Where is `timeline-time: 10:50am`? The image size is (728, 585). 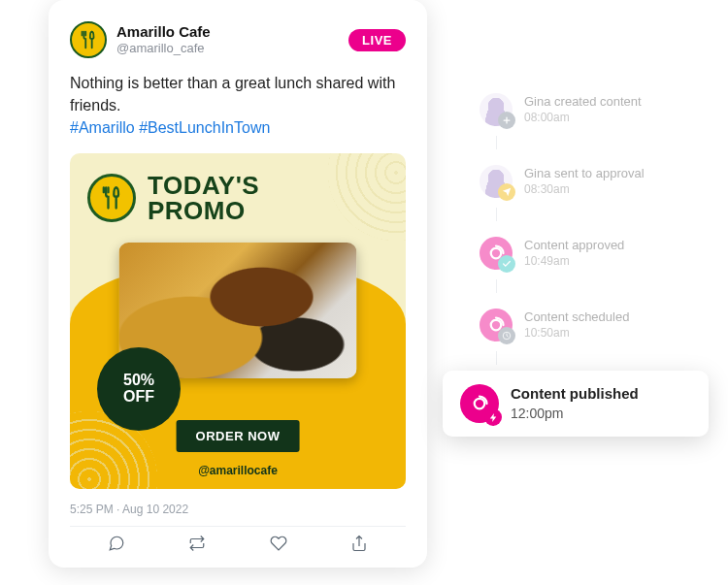
timeline-time: 10:50am is located at coordinates (577, 334).